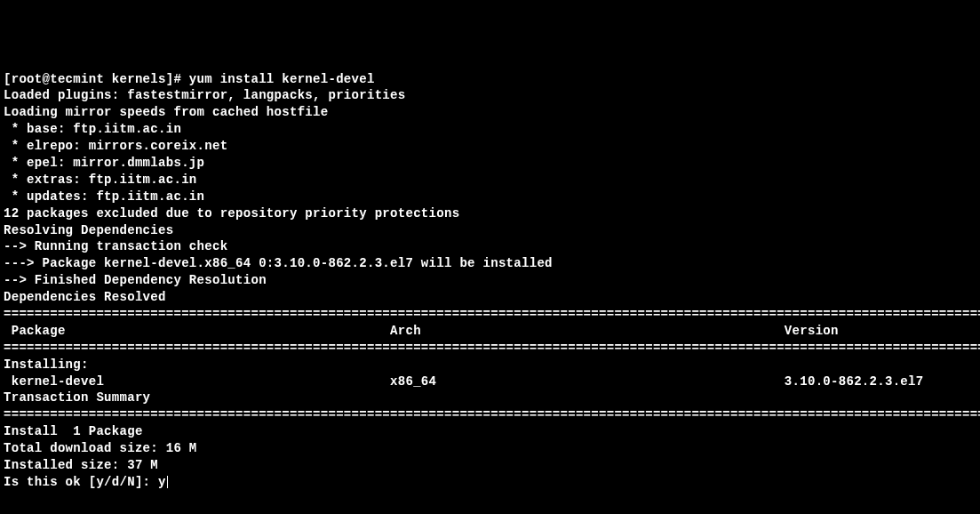  I want to click on output-line: * updates: ftp.iitm.ac.in, so click(490, 197).